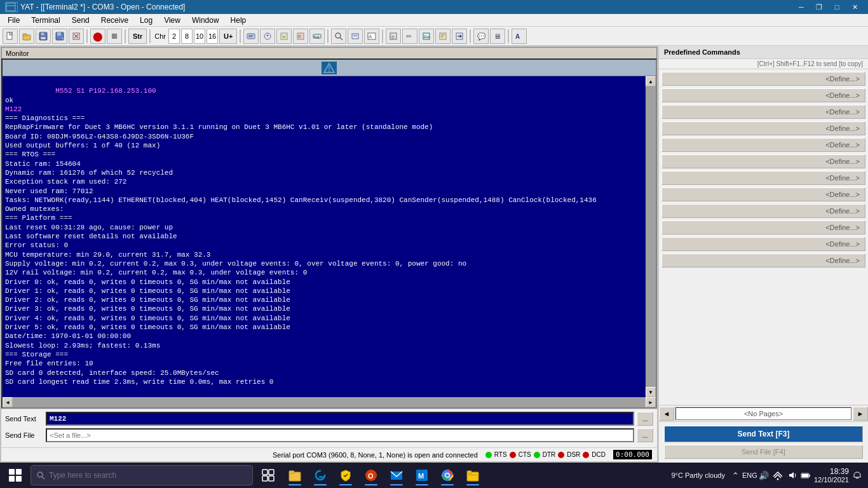 This screenshot has width=868, height=488. I want to click on toolbar-stop-red: ⬤, so click(98, 36).